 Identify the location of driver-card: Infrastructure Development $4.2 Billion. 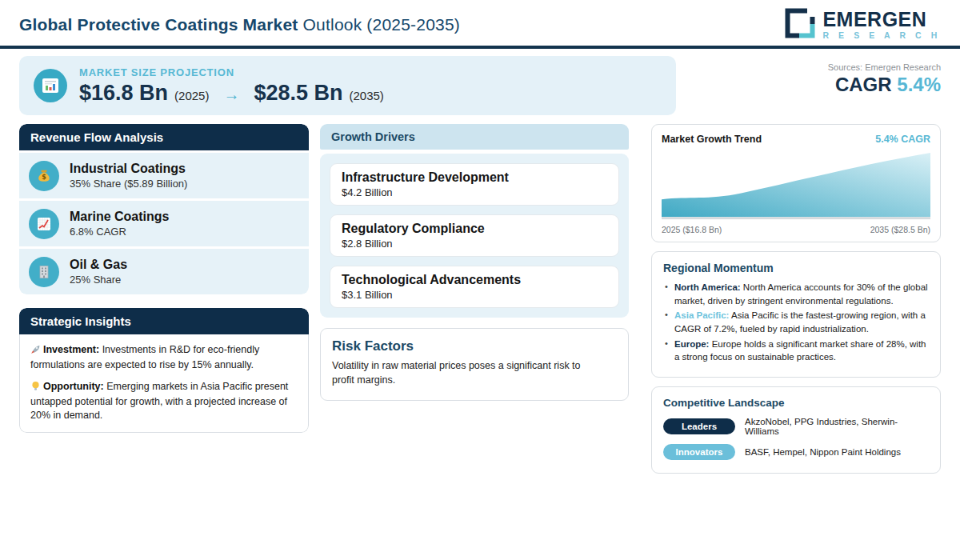
(474, 184).